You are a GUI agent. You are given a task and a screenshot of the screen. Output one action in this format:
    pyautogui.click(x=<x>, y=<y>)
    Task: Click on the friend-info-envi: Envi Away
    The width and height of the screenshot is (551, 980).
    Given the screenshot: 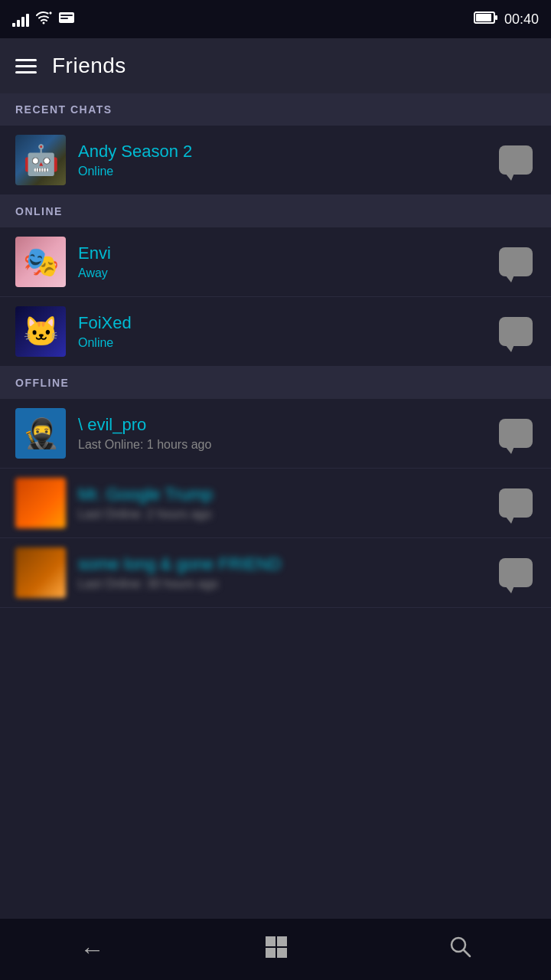 What is the action you would take?
    pyautogui.click(x=281, y=262)
    